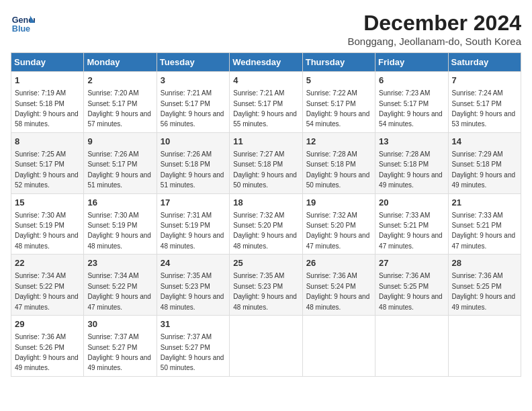  I want to click on calendar-cell: 26 Sunrise: 7:36 AMSunset: 5:24 PMDaylig…, so click(339, 285).